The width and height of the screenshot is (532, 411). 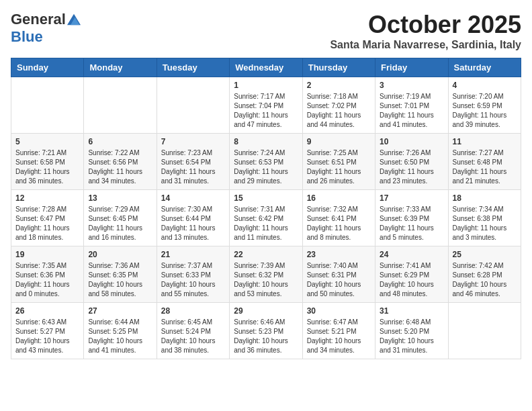 I want to click on calendar-cell: 12Sunrise: 7:28 AM Sunset: 6:47 PM Dayli…, so click(x=48, y=218).